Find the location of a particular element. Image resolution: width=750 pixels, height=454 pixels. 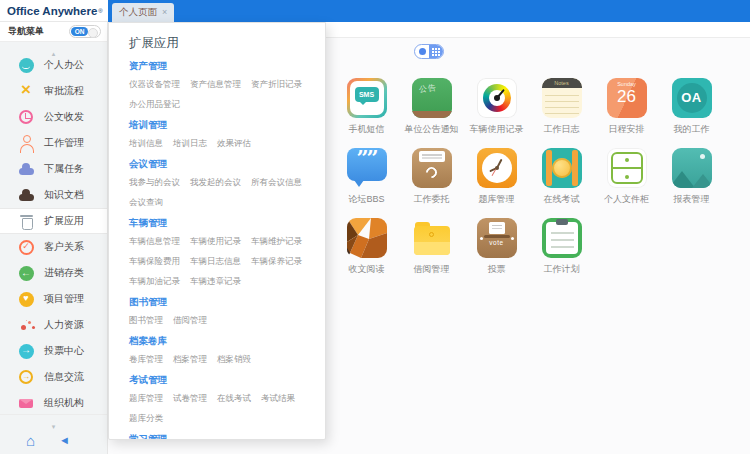

ballot-icon: vote is located at coordinates (497, 238).